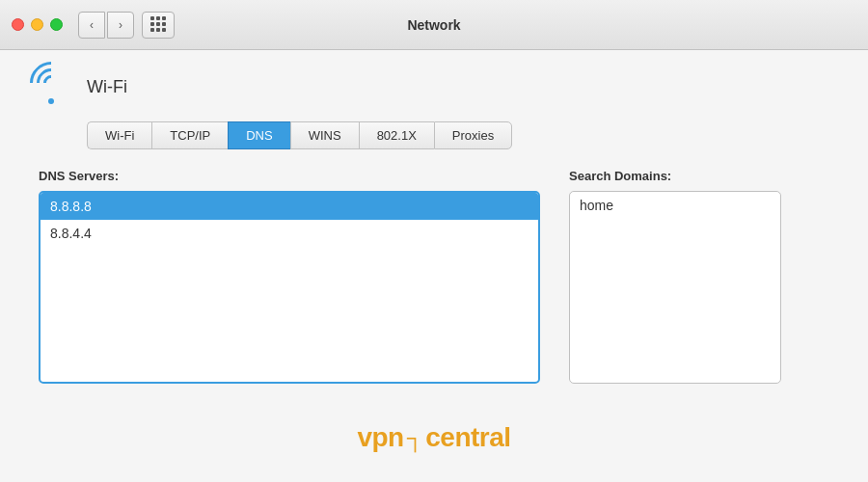  Describe the element at coordinates (158, 25) in the screenshot. I see `grid-button` at that location.